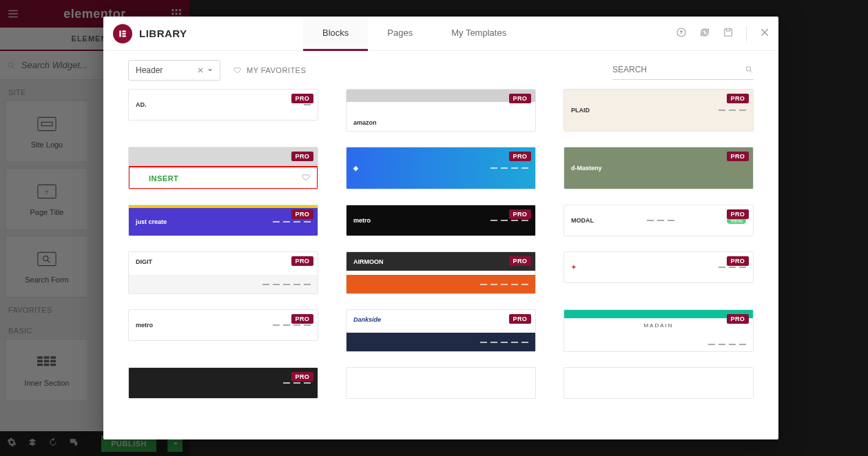 The width and height of the screenshot is (868, 456). What do you see at coordinates (479, 34) in the screenshot?
I see `tab-my-templates: My Templates` at bounding box center [479, 34].